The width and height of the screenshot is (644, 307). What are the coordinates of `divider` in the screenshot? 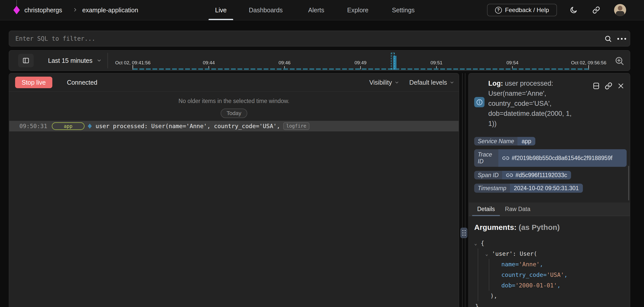 It's located at (108, 61).